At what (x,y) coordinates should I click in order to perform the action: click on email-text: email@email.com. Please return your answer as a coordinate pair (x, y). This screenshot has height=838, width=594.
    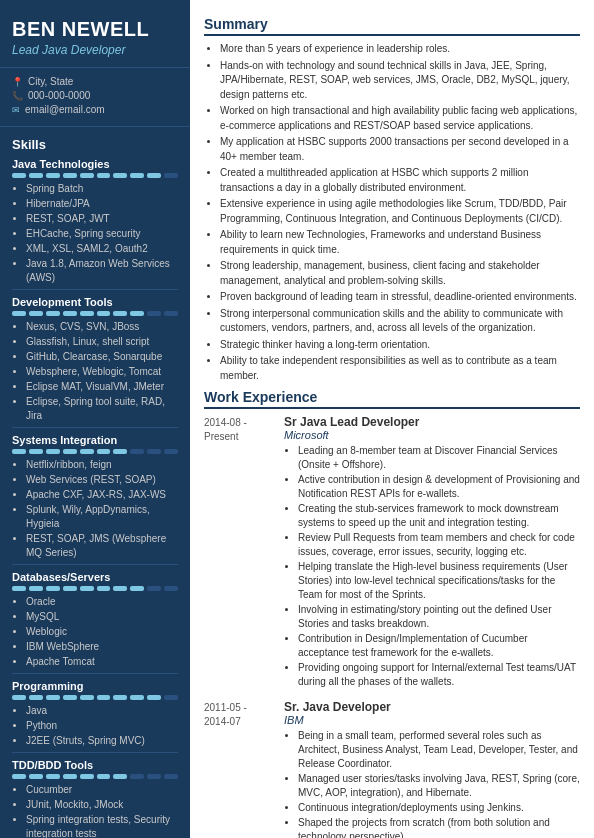
    Looking at the image, I should click on (65, 110).